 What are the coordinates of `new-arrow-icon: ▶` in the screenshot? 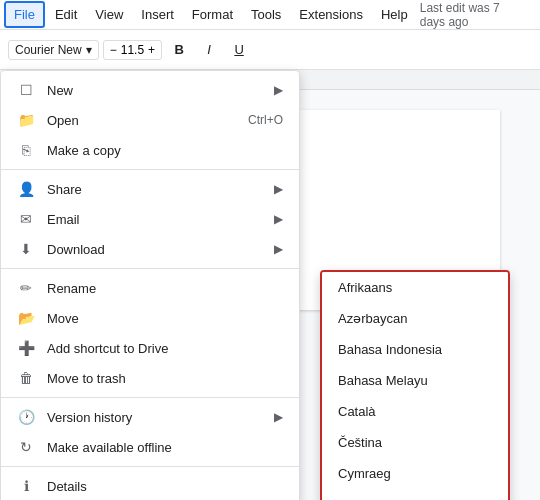 It's located at (278, 90).